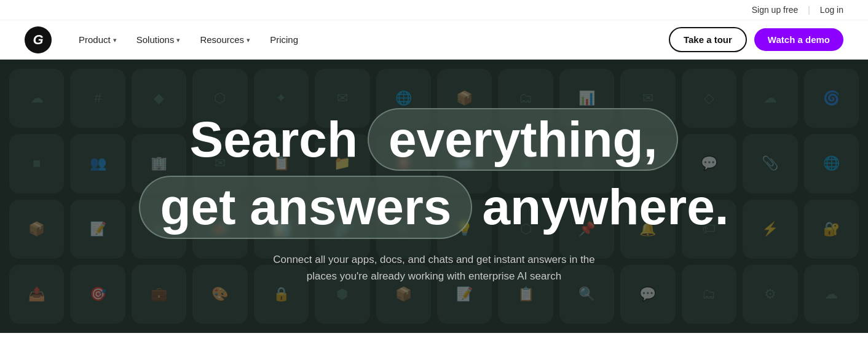 This screenshot has height=344, width=868. What do you see at coordinates (523, 139) in the screenshot?
I see `hero-everything-pill: everything,` at bounding box center [523, 139].